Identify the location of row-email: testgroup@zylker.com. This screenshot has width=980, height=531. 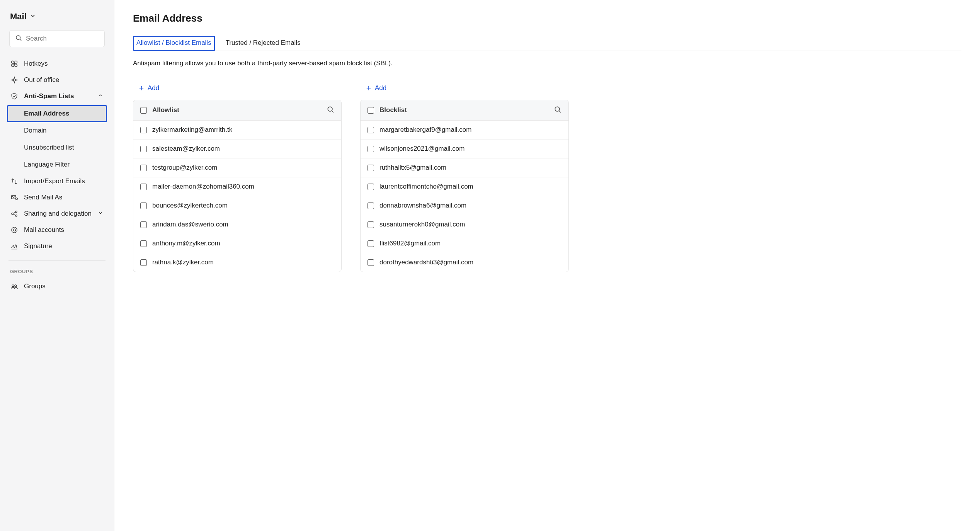
(185, 168).